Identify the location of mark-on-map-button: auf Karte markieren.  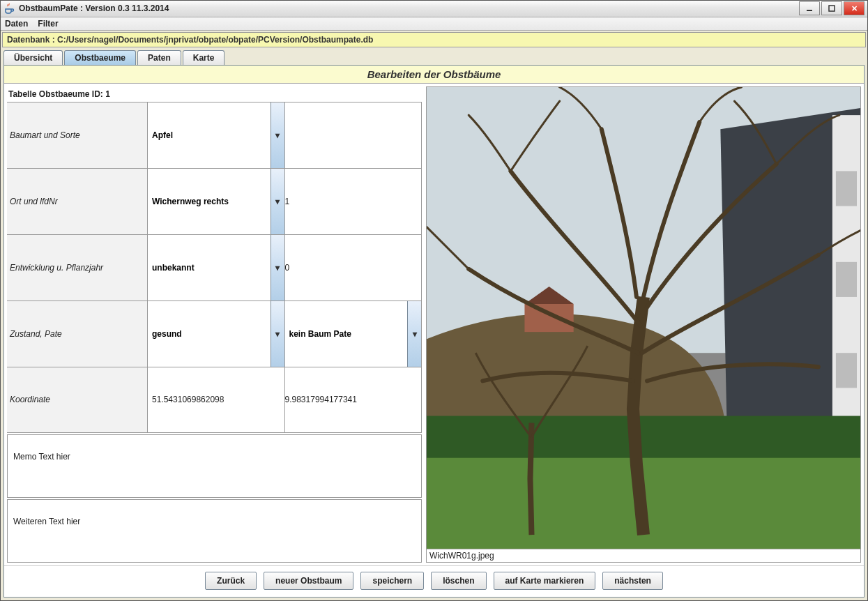
(545, 581).